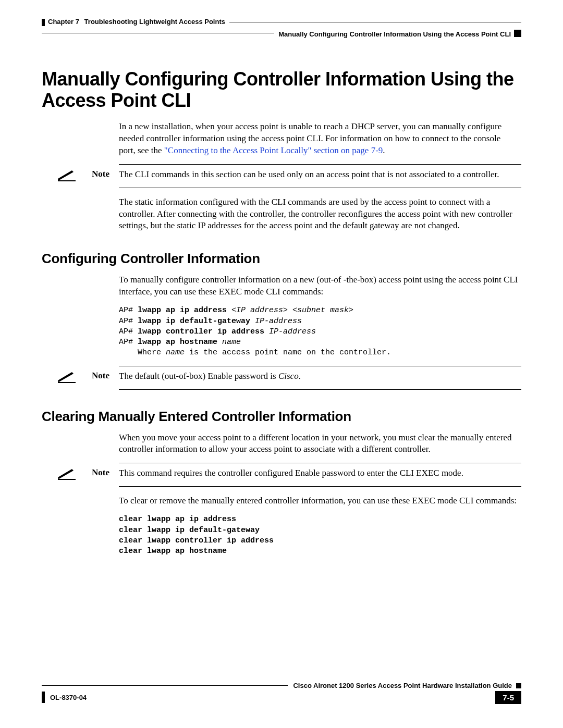  Describe the element at coordinates (402, 686) in the screenshot. I see `footer-guide-title: Cisco Aironet 1200 Series Access Point H…` at that location.